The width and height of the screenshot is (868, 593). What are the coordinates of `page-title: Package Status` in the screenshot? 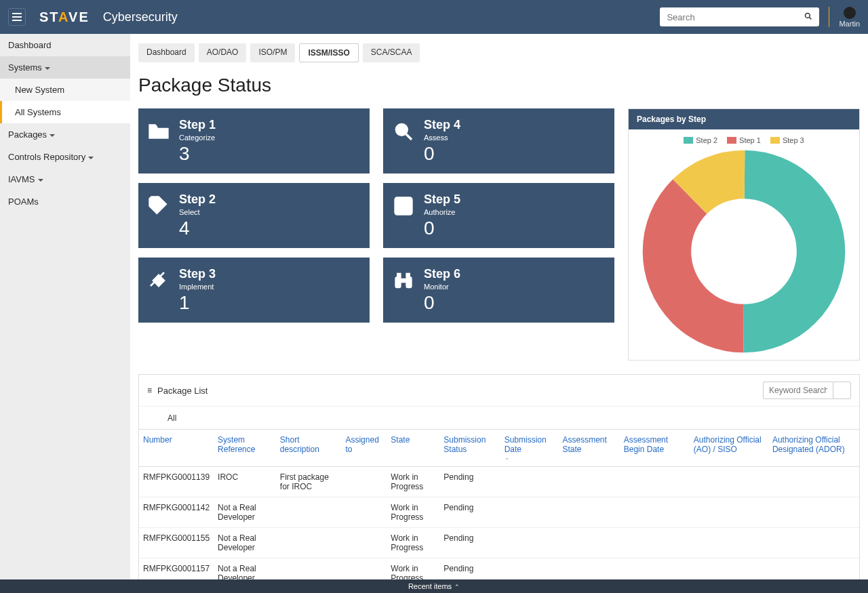 It's located at (499, 85).